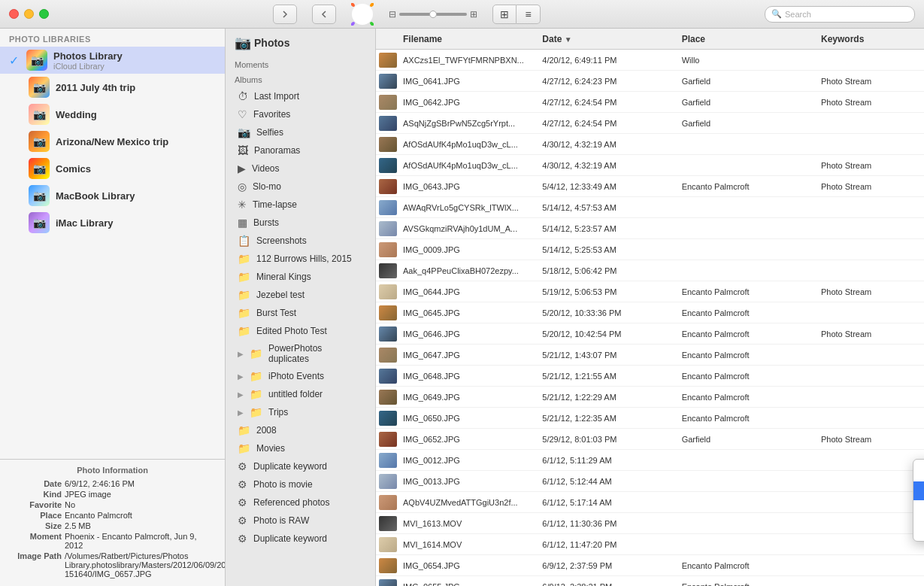 This screenshot has width=924, height=586. What do you see at coordinates (301, 205) in the screenshot?
I see `album-item-time-lapse: ✳ Time-lapse` at bounding box center [301, 205].